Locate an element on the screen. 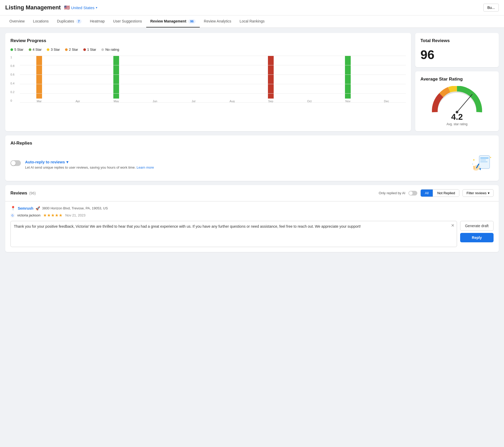  y-label-08: 0.8 is located at coordinates (13, 66).